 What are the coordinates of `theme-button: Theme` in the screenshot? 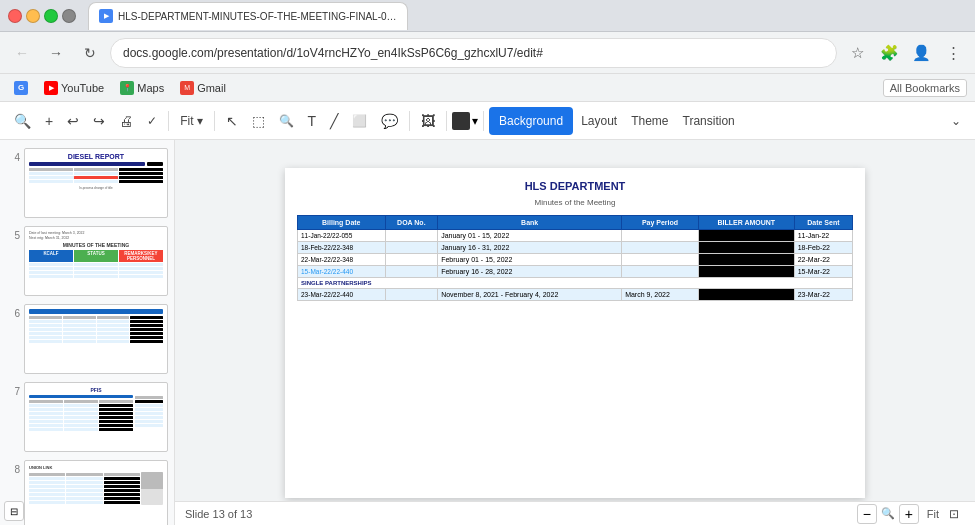 It's located at (650, 121).